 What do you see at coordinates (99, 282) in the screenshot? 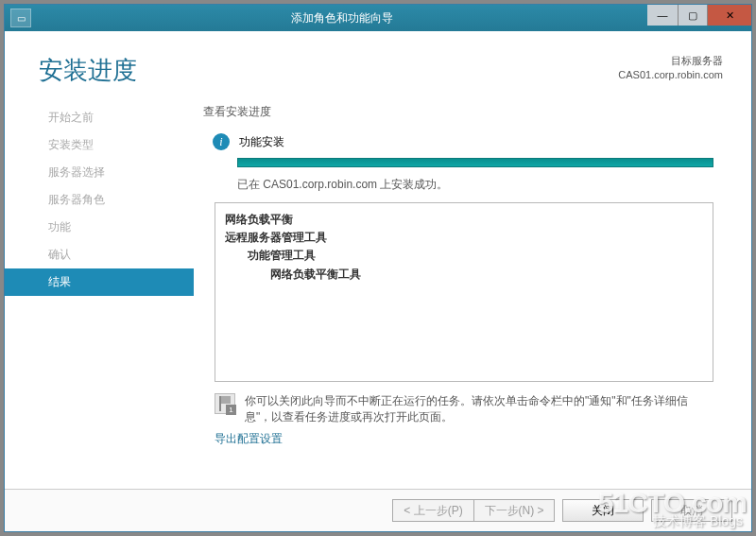
I see `step-results: 结果` at bounding box center [99, 282].